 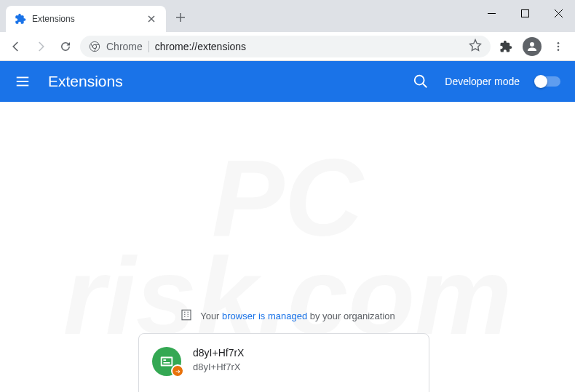 I want to click on new-tab-button, so click(x=181, y=17).